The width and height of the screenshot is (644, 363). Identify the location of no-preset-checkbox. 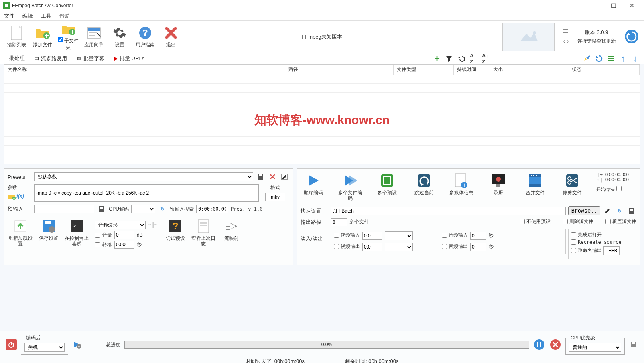
(522, 221).